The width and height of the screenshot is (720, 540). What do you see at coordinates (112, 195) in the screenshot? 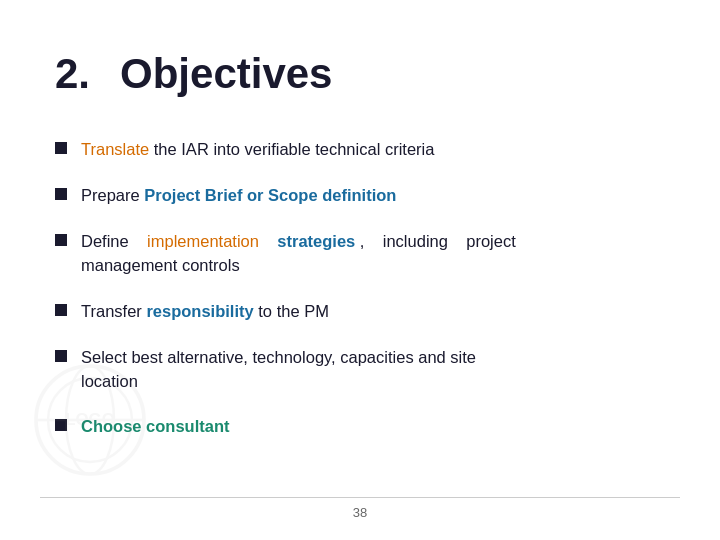
I see `bullet-2-prefix: Prepare` at bounding box center [112, 195].